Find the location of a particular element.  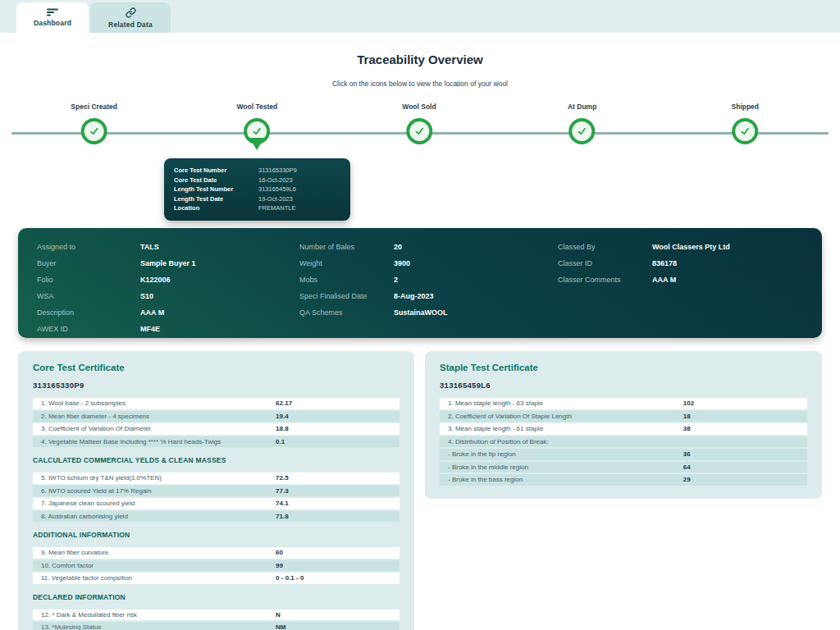

tab-related-data: Related Data is located at coordinates (130, 18).